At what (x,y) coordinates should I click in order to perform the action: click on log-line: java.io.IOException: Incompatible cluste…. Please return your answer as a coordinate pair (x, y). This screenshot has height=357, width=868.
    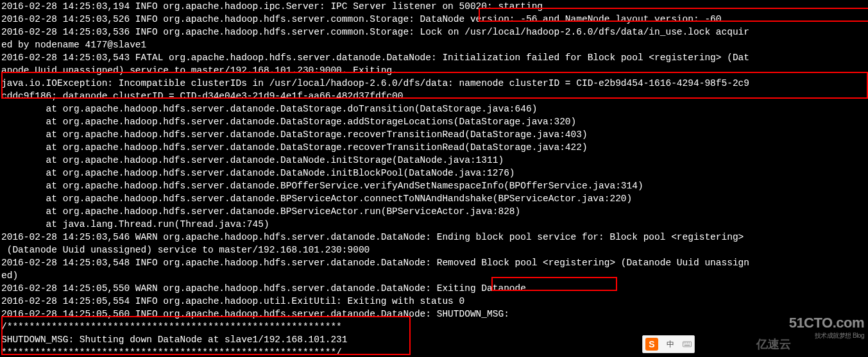
    Looking at the image, I should click on (434, 83).